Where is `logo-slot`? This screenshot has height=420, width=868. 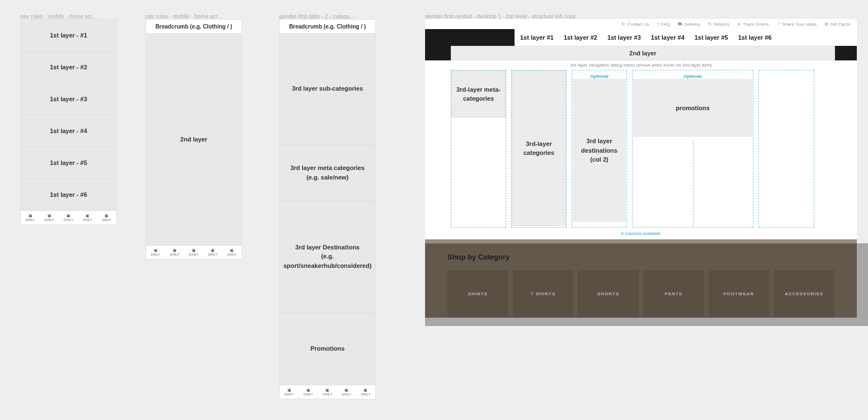
logo-slot is located at coordinates (470, 37).